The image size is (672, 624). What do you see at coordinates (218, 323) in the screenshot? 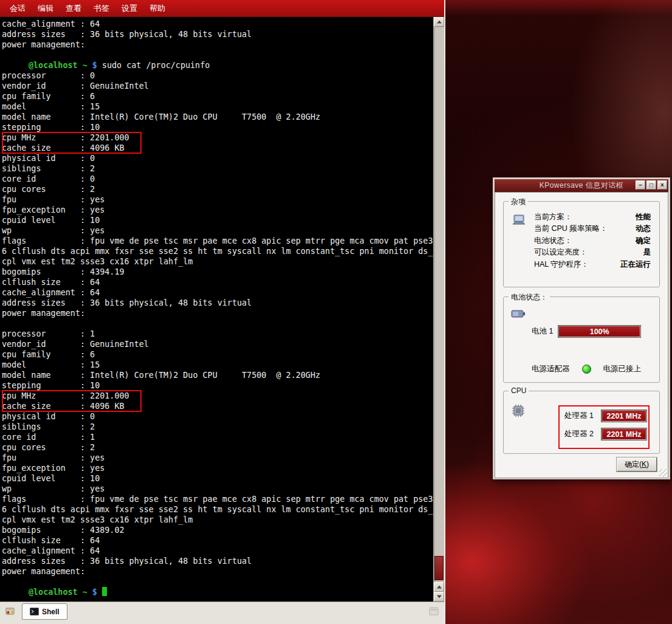
I see `terminal-line` at bounding box center [218, 323].